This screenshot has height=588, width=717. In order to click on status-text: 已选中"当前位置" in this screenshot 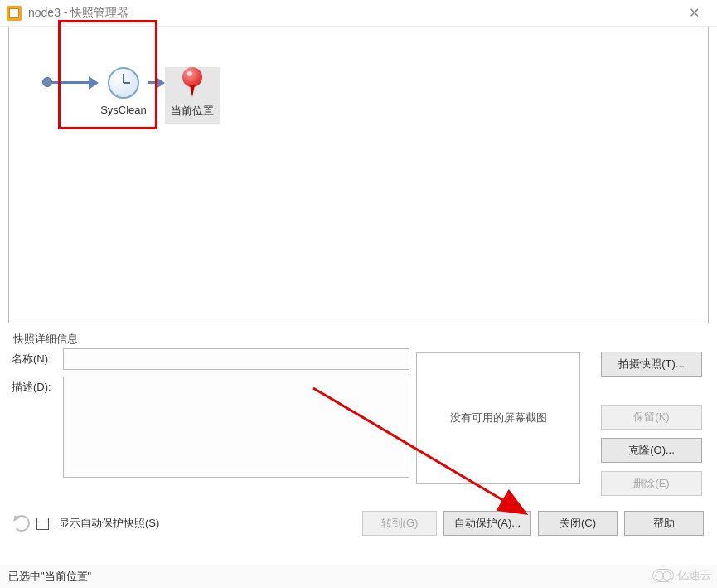, I will do `click(50, 576)`.